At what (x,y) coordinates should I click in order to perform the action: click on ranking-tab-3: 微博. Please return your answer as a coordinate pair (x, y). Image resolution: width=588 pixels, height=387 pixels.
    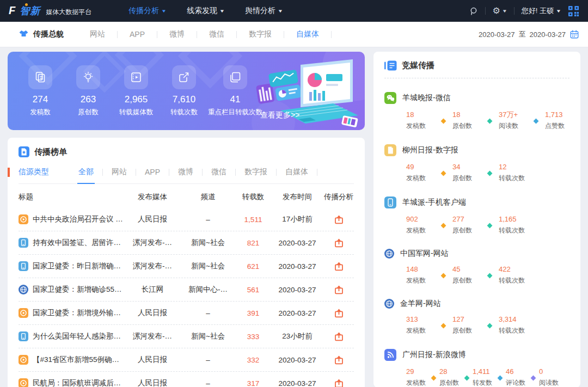
    Looking at the image, I should click on (186, 172).